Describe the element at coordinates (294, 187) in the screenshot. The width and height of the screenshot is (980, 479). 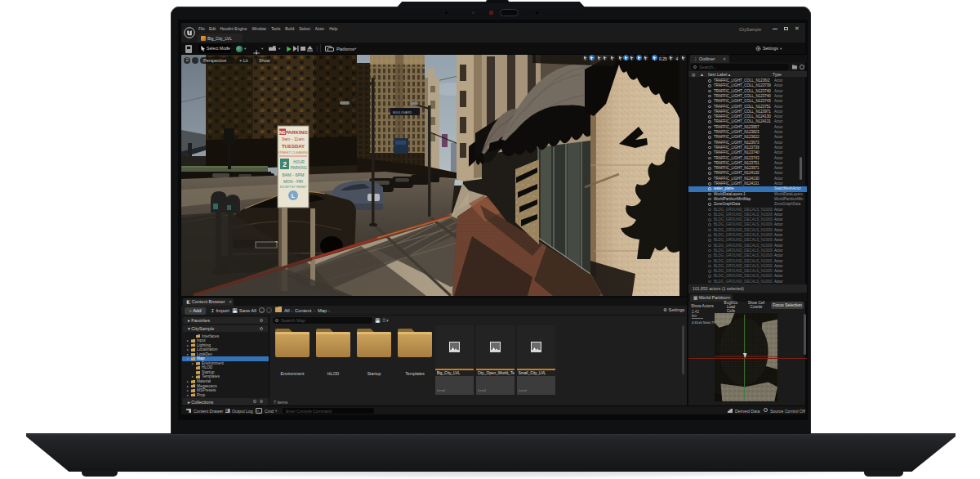
I see `svg-text: EXCEPT BY PERMIT` at that location.